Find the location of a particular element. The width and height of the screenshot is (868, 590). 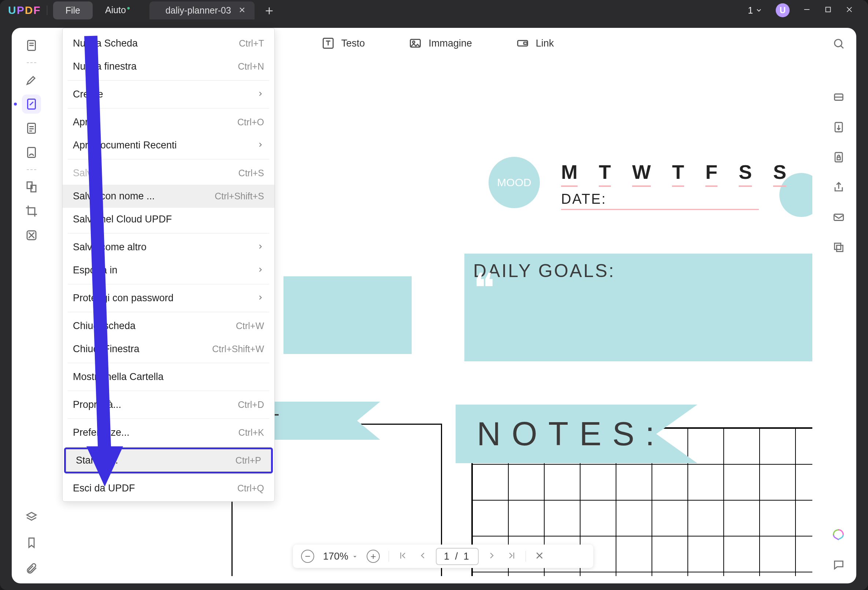

menu-preferences: Preferenze...Ctrl+K is located at coordinates (168, 433).